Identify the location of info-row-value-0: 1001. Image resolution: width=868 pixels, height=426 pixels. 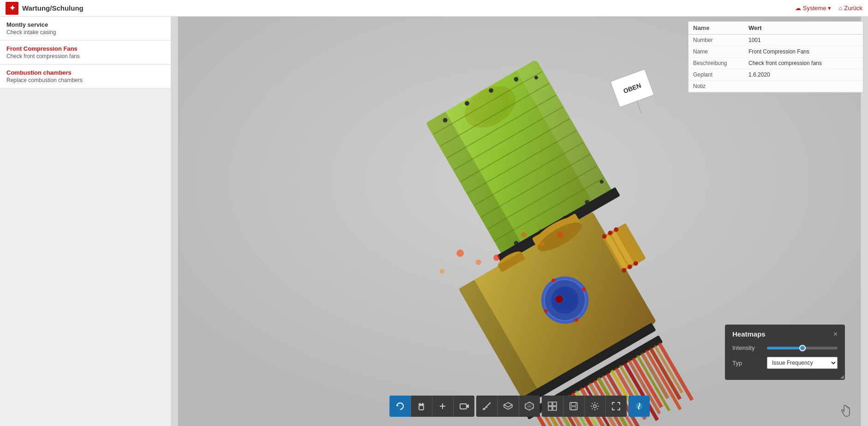
(803, 41).